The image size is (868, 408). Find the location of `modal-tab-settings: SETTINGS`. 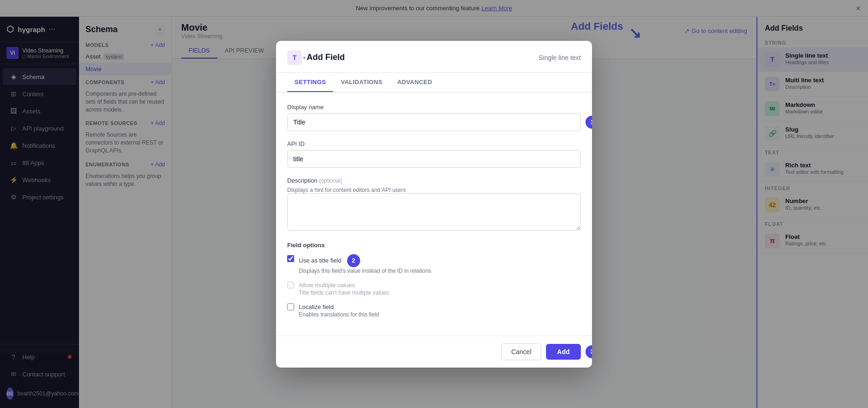

modal-tab-settings: SETTINGS is located at coordinates (310, 83).